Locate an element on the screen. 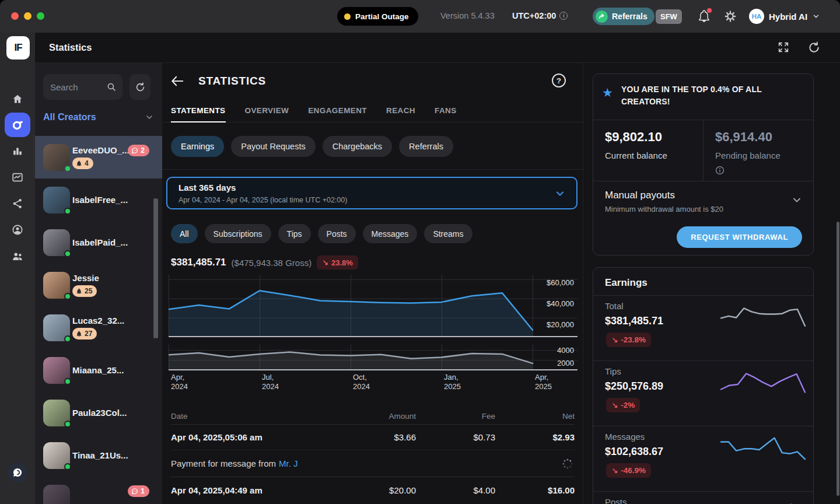 The image size is (840, 504). system-status-badge: Partial Outage is located at coordinates (378, 16).